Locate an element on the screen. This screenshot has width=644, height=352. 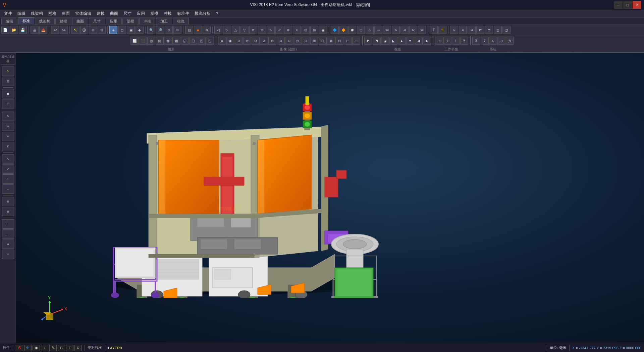
left-btn-select2: ⊞ is located at coordinates (8, 81).